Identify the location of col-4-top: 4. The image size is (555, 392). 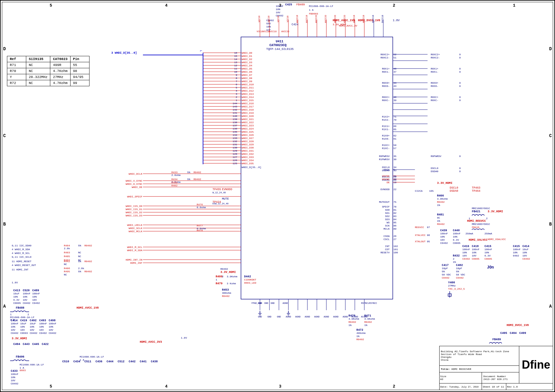
(166, 6).